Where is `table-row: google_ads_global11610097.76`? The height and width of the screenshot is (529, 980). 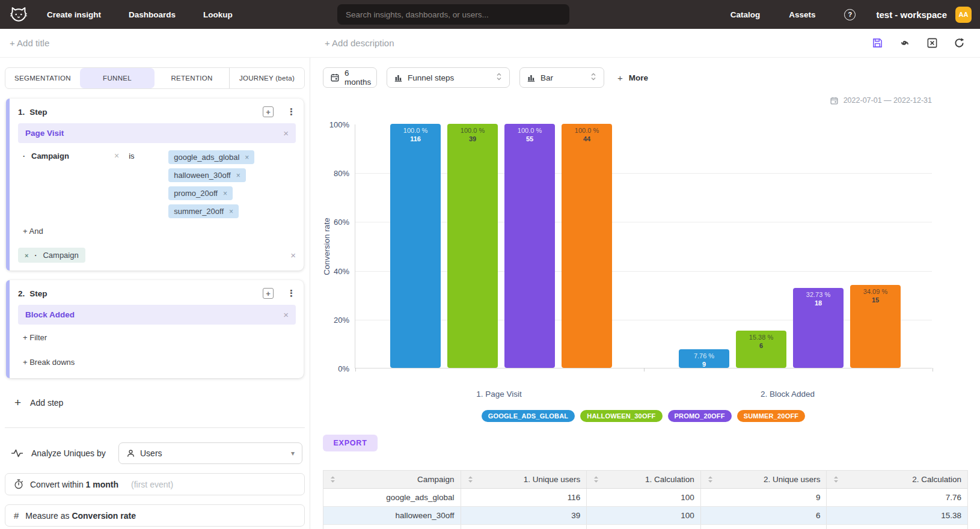
table-row: google_ads_global11610097.76 is located at coordinates (646, 498).